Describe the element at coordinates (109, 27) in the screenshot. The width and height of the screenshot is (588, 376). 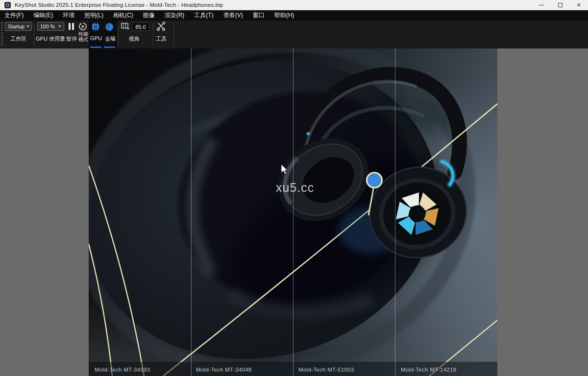
I see `denoise-icon` at that location.